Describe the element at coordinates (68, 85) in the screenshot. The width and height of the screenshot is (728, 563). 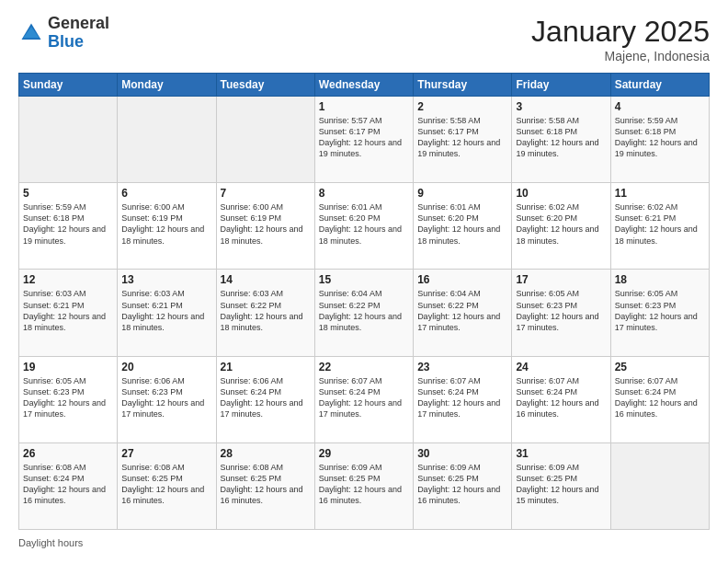
I see `day-header-sunday: Sunday` at that location.